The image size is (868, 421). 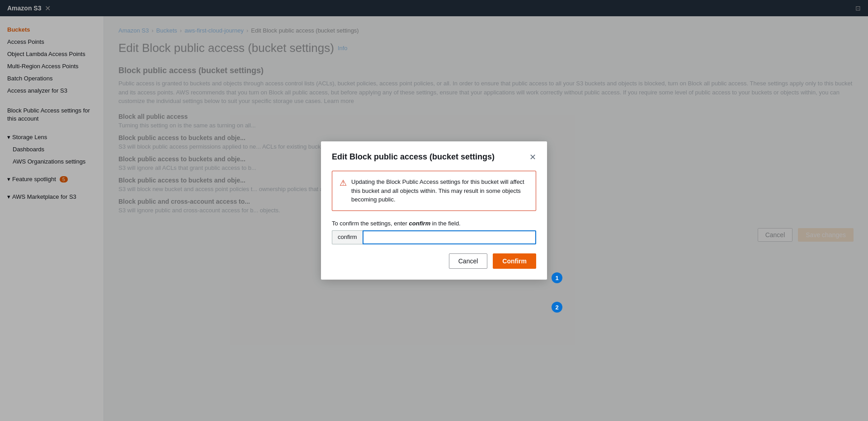 I want to click on confirm-instruction: To confirm the settings, enter confirm i…, so click(x=434, y=223).